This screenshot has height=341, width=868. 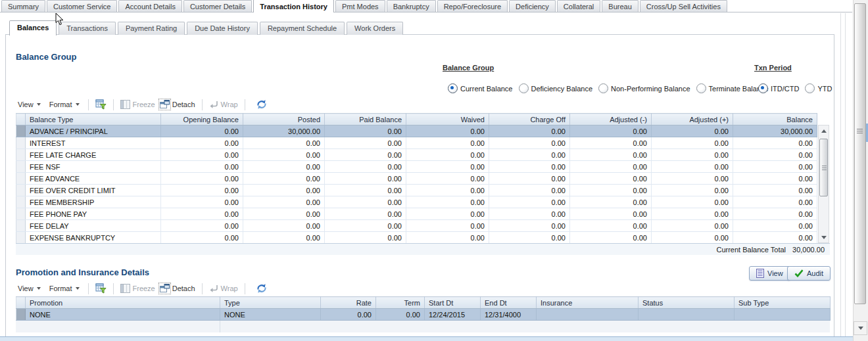 I want to click on radio-icon, so click(x=604, y=88).